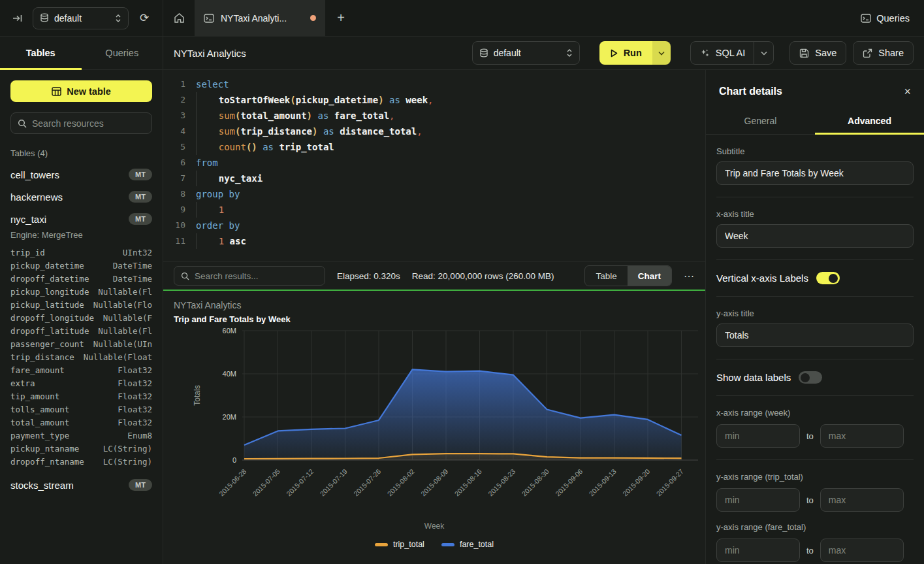  Describe the element at coordinates (434, 194) in the screenshot. I see `code-line: 8group by` at that location.